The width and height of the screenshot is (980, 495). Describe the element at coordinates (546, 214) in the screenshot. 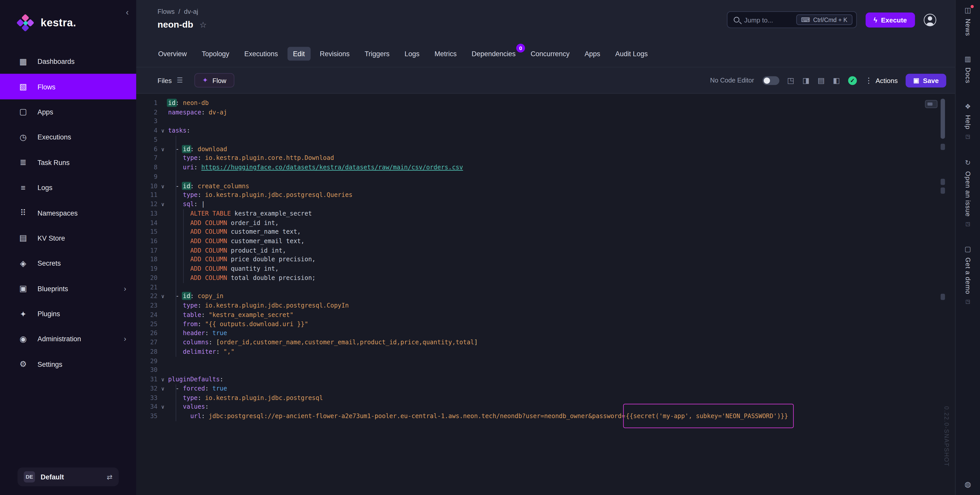

I see `code-line-13: 13 ALTER TABLE kestra_example_secret` at that location.